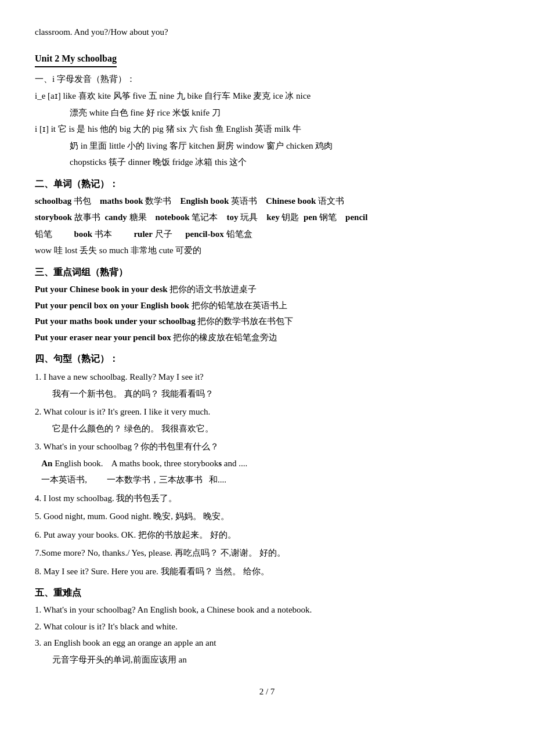  Describe the element at coordinates (284, 146) in the screenshot. I see `i-line2: 奶 in 里面 little 小的 living 客厅 kitchen 厨房 w…` at that location.